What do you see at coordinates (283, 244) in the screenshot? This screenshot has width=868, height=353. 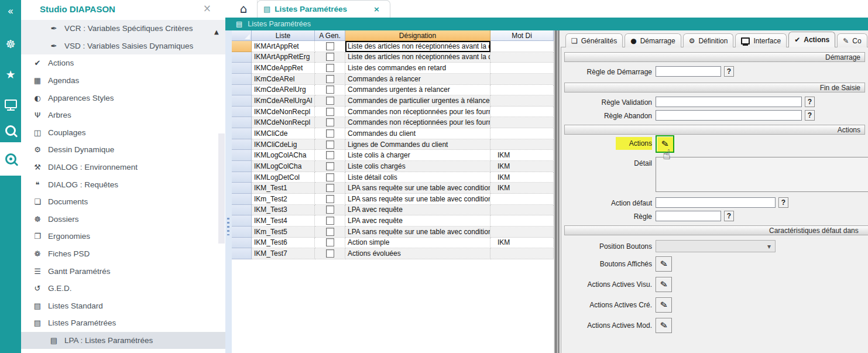 I see `cell-liste: IKM_Test6` at bounding box center [283, 244].